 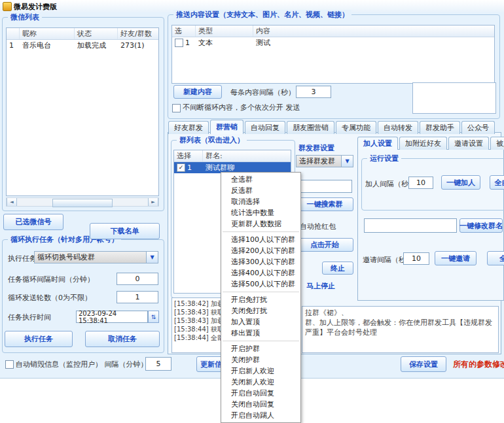 What do you see at coordinates (122, 339) in the screenshot?
I see `cancel-task-button: 取消任务` at bounding box center [122, 339].